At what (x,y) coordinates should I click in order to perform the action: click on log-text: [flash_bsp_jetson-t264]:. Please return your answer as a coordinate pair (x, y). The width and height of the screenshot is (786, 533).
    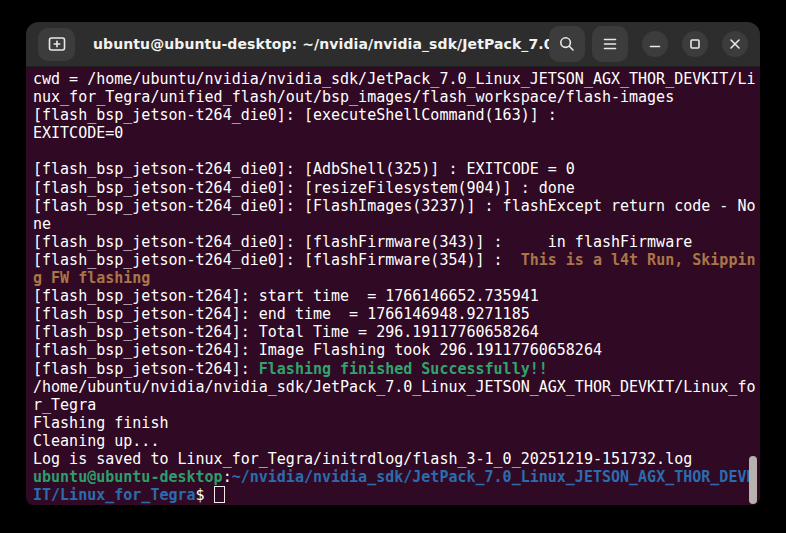
    Looking at the image, I should click on (146, 369).